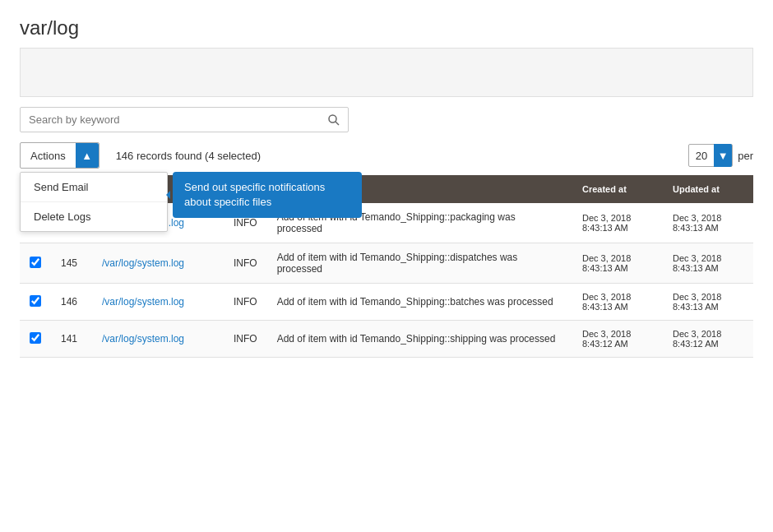 The image size is (773, 532). What do you see at coordinates (267, 195) in the screenshot?
I see `tooltip-box: Send out specific notifications about sp…` at bounding box center [267, 195].